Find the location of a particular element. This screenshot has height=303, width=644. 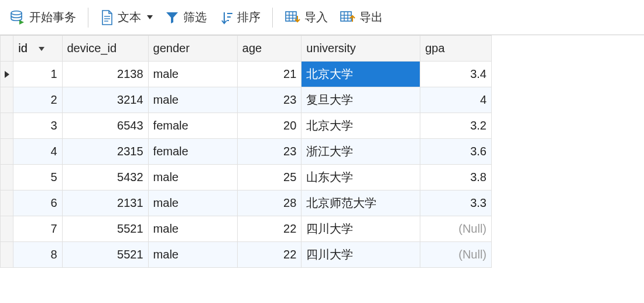

cell-gpa: 4 is located at coordinates (456, 100).